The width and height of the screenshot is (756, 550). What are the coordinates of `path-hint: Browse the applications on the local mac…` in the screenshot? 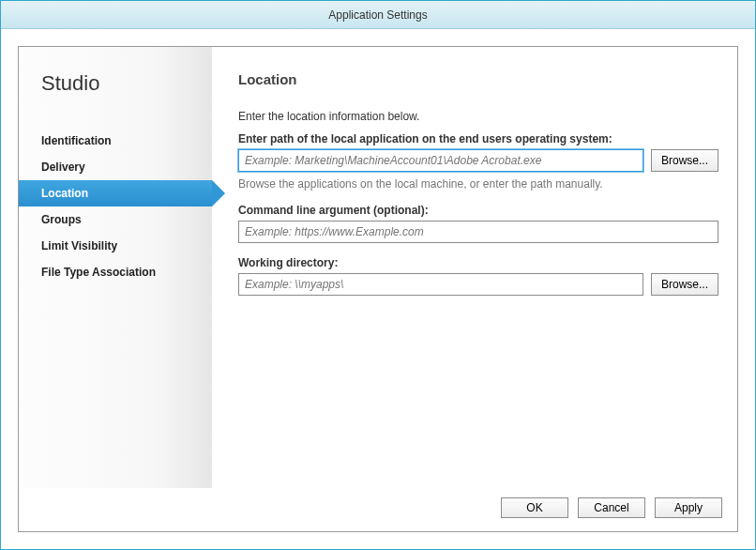 It's located at (478, 184).